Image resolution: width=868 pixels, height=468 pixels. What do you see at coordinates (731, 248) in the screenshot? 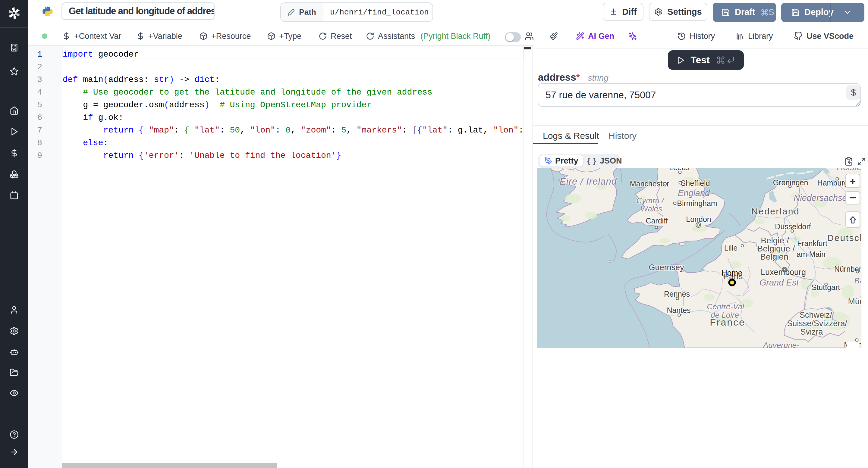
I see `svg-text: Lille` at bounding box center [731, 248].